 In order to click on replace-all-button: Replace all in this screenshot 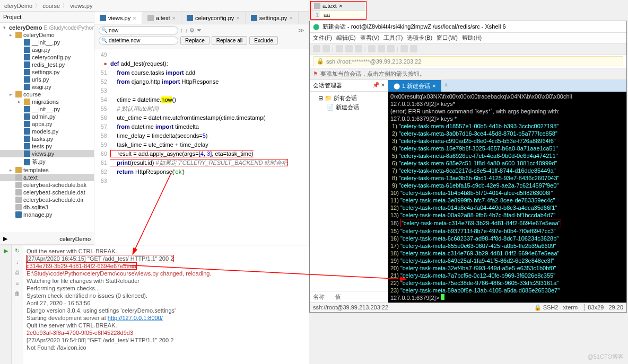, I will do `click(229, 40)`.